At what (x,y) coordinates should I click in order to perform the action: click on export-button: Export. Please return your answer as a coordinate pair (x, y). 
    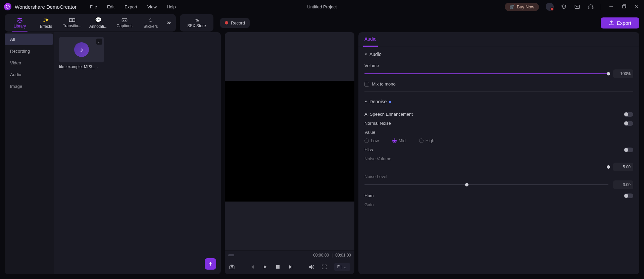
    Looking at the image, I should click on (620, 23).